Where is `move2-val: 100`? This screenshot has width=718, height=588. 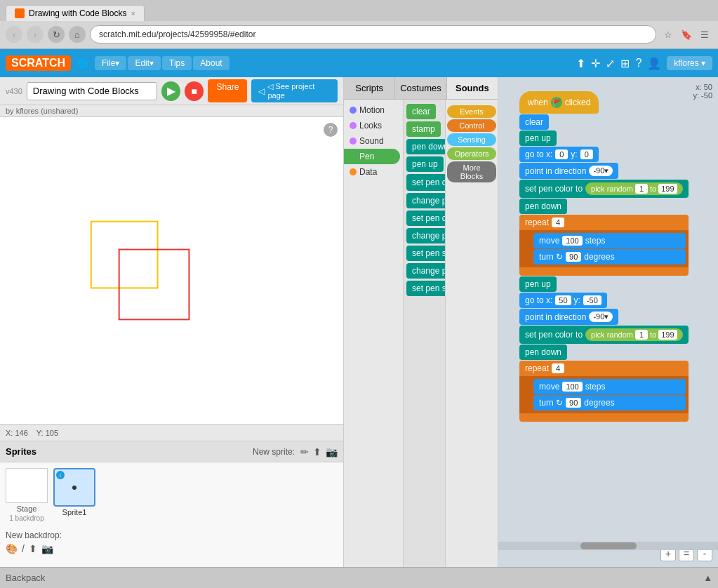
move2-val: 100 is located at coordinates (572, 387).